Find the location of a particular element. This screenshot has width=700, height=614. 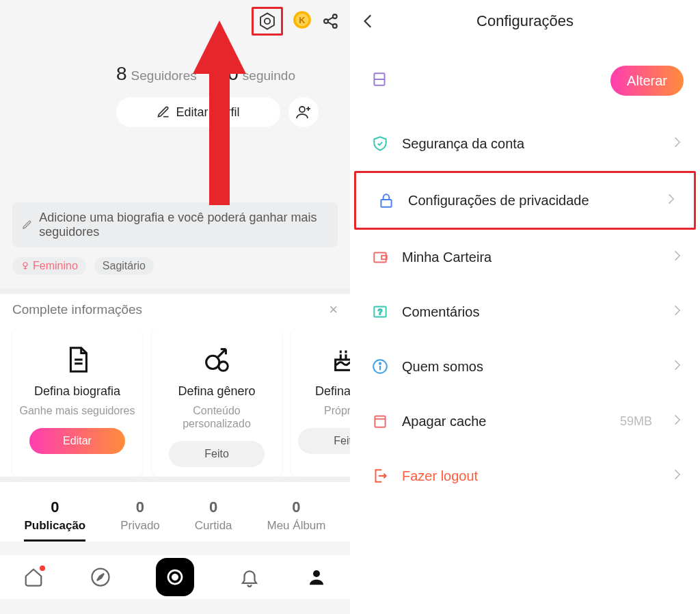

close-complete-icon: × is located at coordinates (334, 310).